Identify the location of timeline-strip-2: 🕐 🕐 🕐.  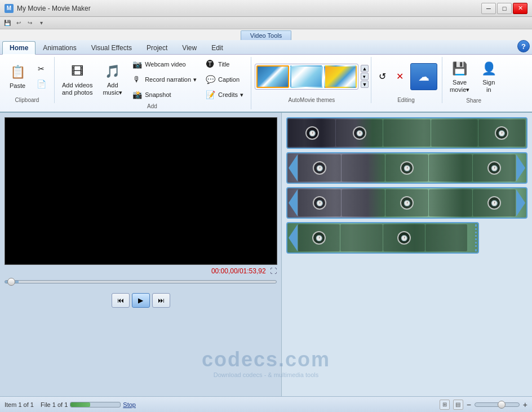
(407, 168).